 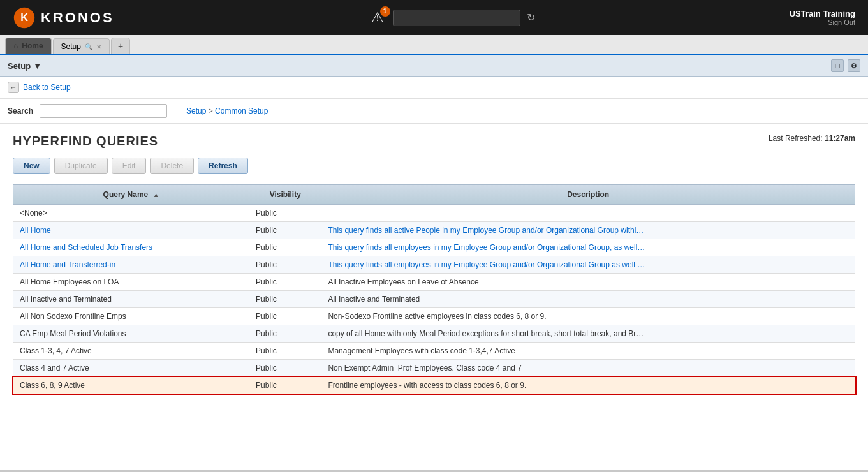 What do you see at coordinates (823, 18) in the screenshot?
I see `user-area: USTrain Training Sign Out` at bounding box center [823, 18].